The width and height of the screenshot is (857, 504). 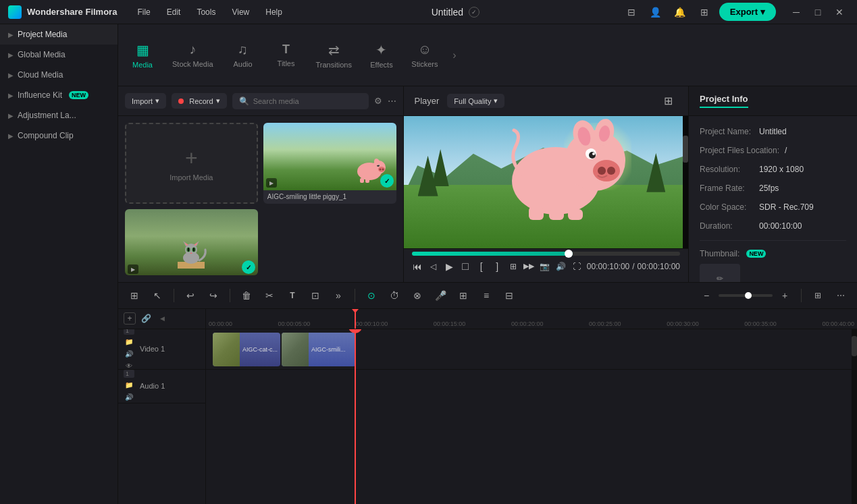 What do you see at coordinates (130, 318) in the screenshot?
I see `add-track-btn: +` at bounding box center [130, 318].